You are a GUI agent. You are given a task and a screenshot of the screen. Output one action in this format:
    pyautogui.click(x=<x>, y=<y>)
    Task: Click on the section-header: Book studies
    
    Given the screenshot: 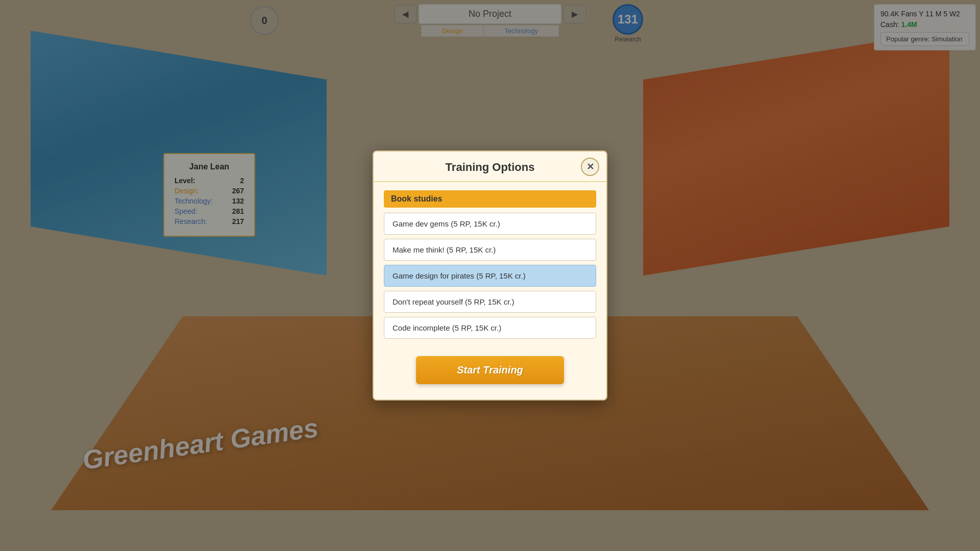 What is the action you would take?
    pyautogui.click(x=490, y=199)
    